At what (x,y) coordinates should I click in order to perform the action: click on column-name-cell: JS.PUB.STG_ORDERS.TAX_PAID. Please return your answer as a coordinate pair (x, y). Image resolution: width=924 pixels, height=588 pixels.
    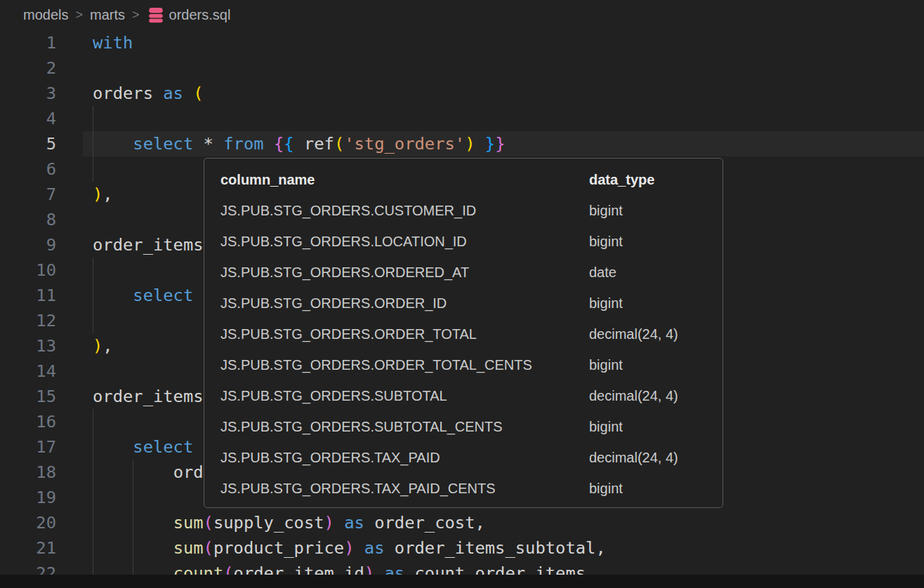
    Looking at the image, I should click on (404, 457).